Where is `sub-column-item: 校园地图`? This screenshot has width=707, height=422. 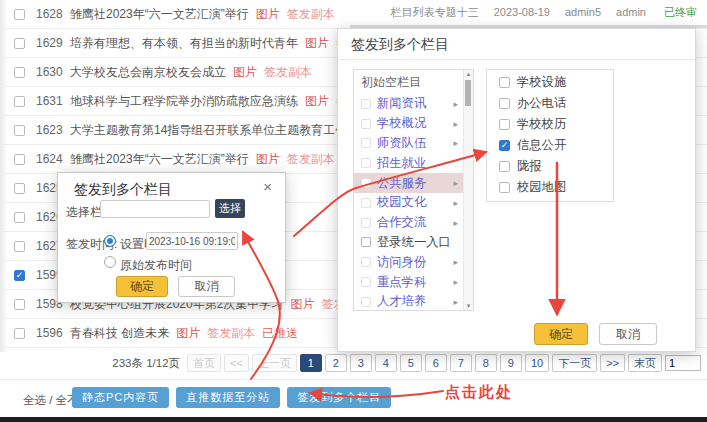
sub-column-item: 校园地图 is located at coordinates (550, 188).